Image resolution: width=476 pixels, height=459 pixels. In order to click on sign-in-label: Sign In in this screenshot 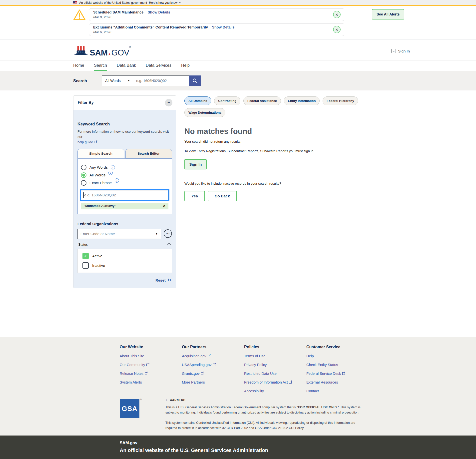, I will do `click(404, 51)`.